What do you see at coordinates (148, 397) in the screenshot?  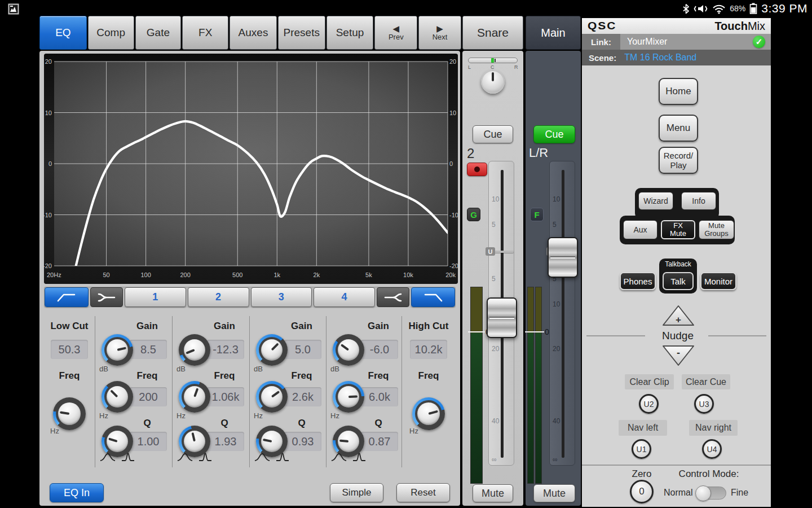 I see `band-1-freq-value: 200` at bounding box center [148, 397].